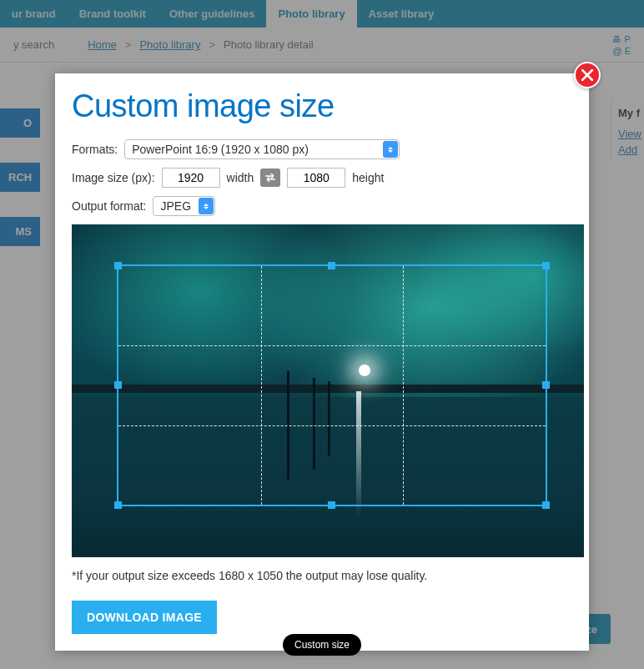 The width and height of the screenshot is (644, 669). What do you see at coordinates (108, 206) in the screenshot?
I see `output-format-label: Output format:` at bounding box center [108, 206].